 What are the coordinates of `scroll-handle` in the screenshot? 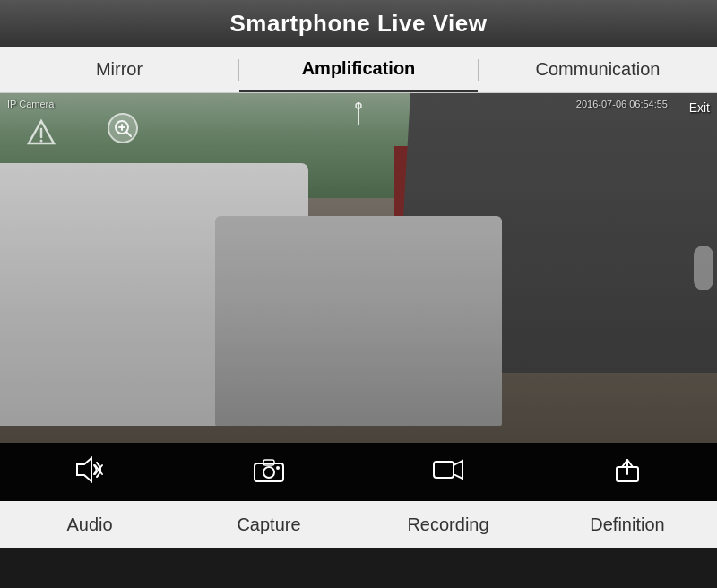 It's located at (704, 268).